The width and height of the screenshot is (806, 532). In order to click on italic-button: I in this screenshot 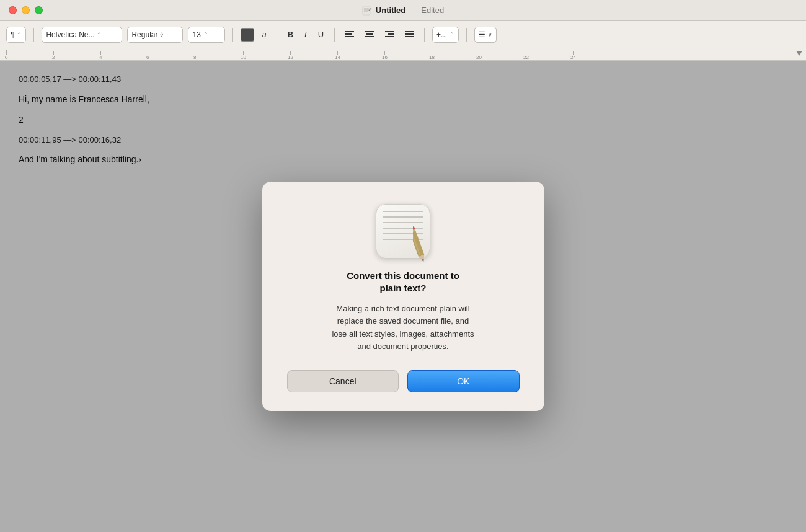, I will do `click(306, 35)`.